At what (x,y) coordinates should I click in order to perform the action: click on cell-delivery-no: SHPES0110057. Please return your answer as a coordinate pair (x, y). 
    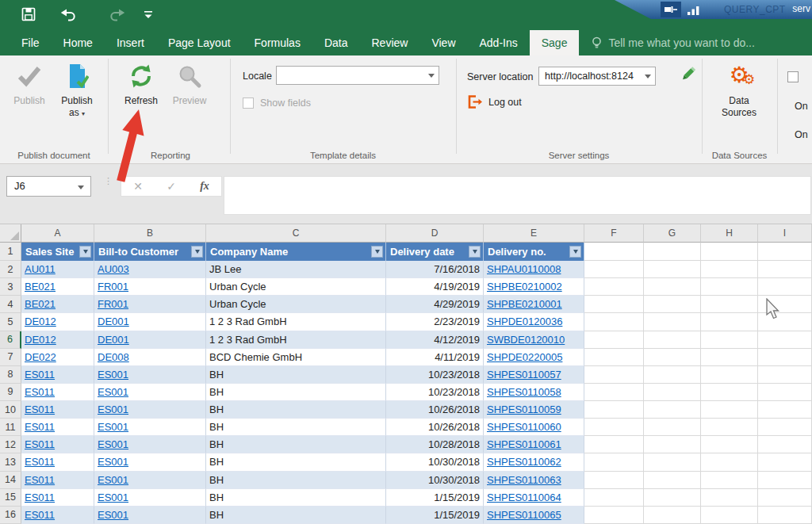
    Looking at the image, I should click on (534, 375).